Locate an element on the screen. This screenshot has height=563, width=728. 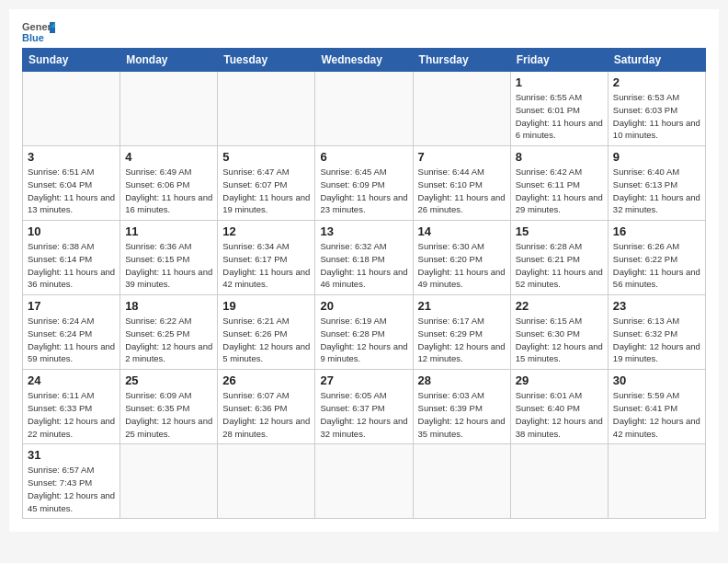
svg-text: Blue is located at coordinates (33, 38).